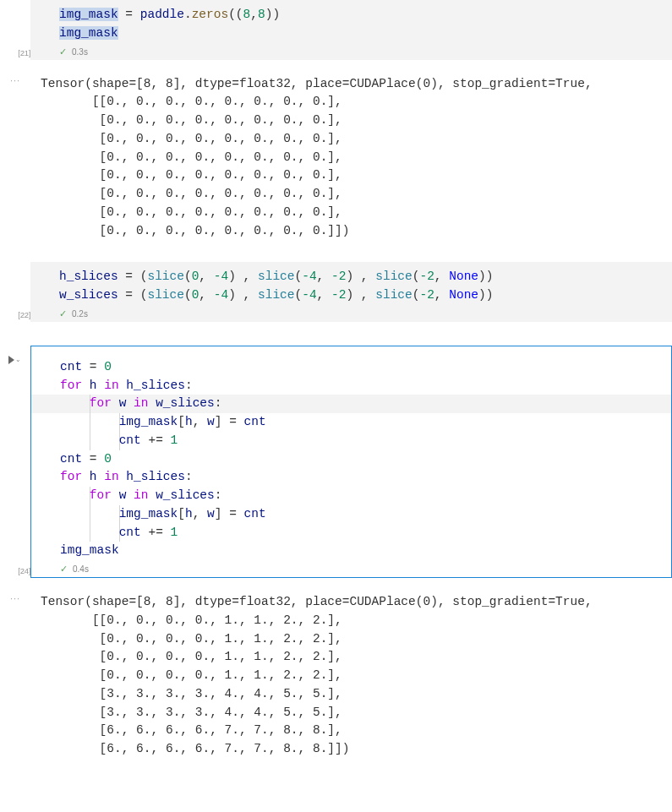 The width and height of the screenshot is (672, 812). Describe the element at coordinates (156, 532) in the screenshot. I see `code-token: +=` at that location.